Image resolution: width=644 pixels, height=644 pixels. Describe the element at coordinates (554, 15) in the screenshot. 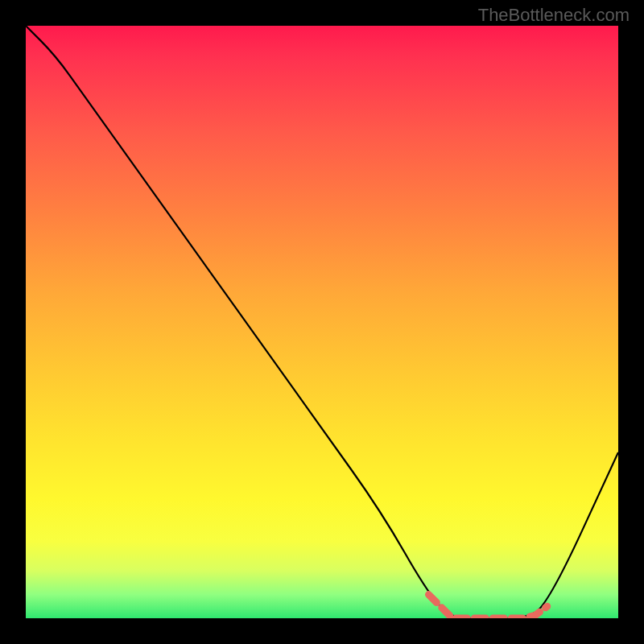

I see `watermark-text: TheBottleneck.com` at that location.